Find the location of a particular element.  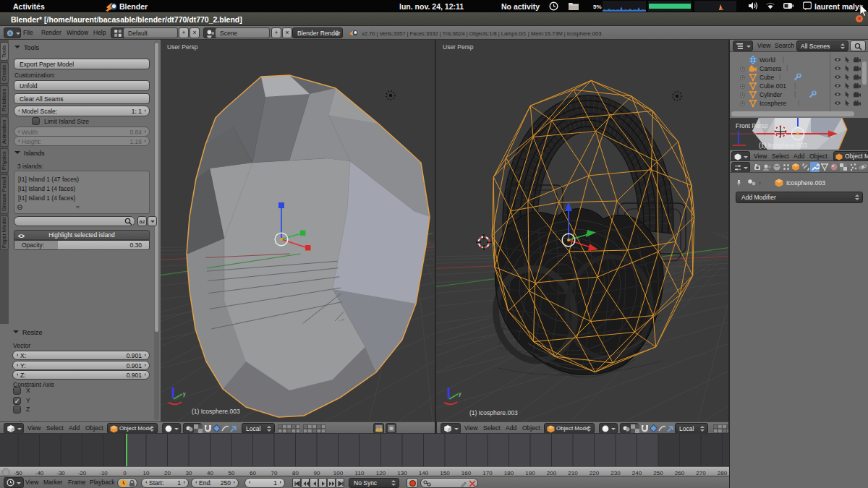

svg-text: i is located at coordinates (10, 33).